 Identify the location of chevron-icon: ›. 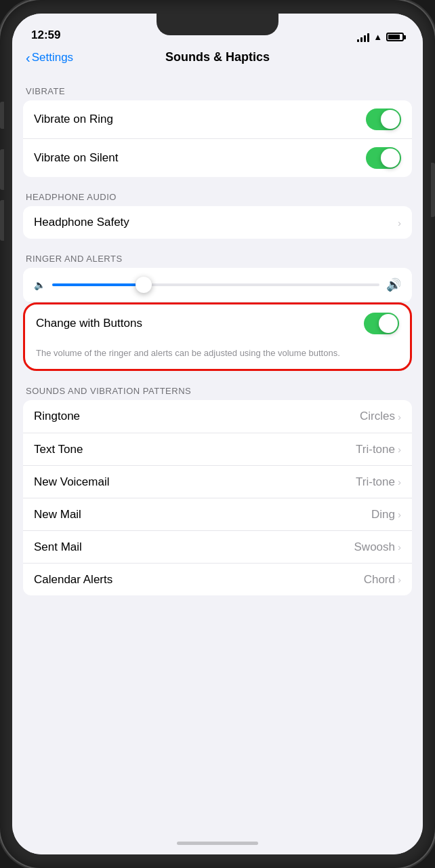
(400, 222).